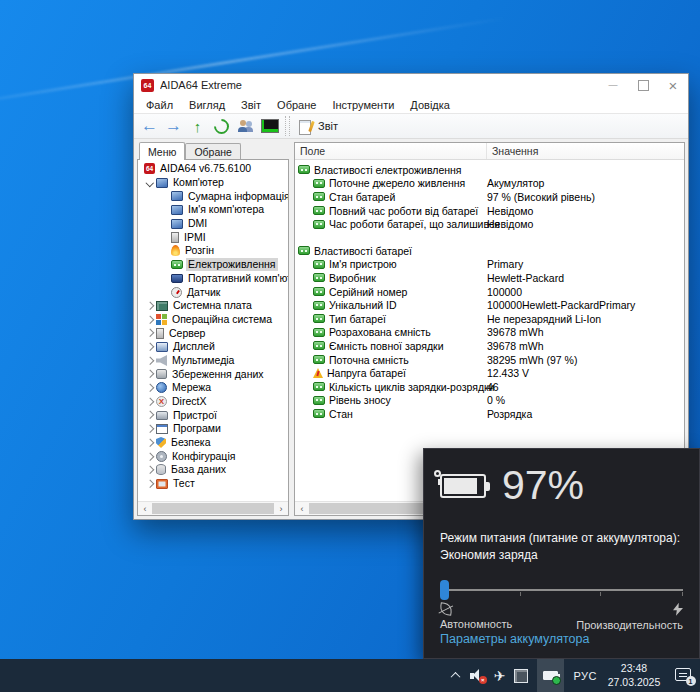  What do you see at coordinates (391, 151) in the screenshot?
I see `column-field: Поле` at bounding box center [391, 151].